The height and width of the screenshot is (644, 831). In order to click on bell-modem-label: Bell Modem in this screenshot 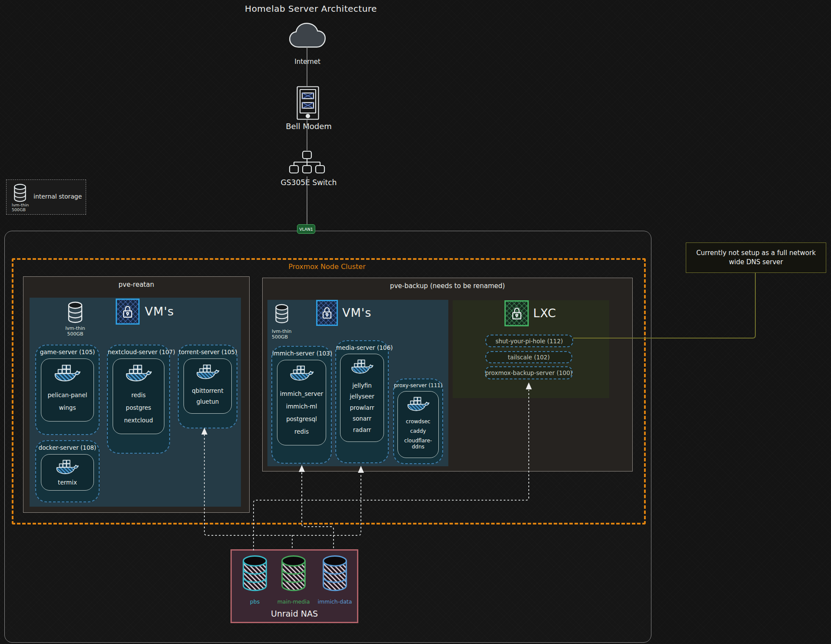, I will do `click(309, 126)`.